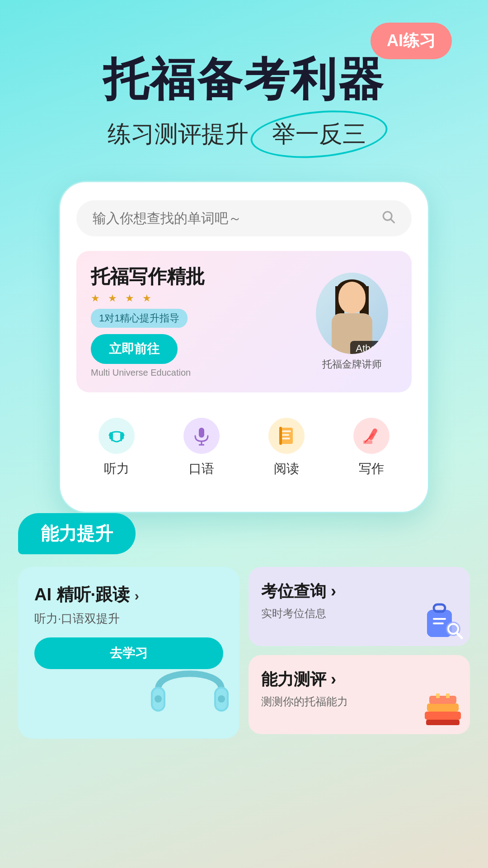 The height and width of the screenshot is (868, 488). What do you see at coordinates (194, 373) in the screenshot?
I see `banner-company: Multi Universe Education` at bounding box center [194, 373].